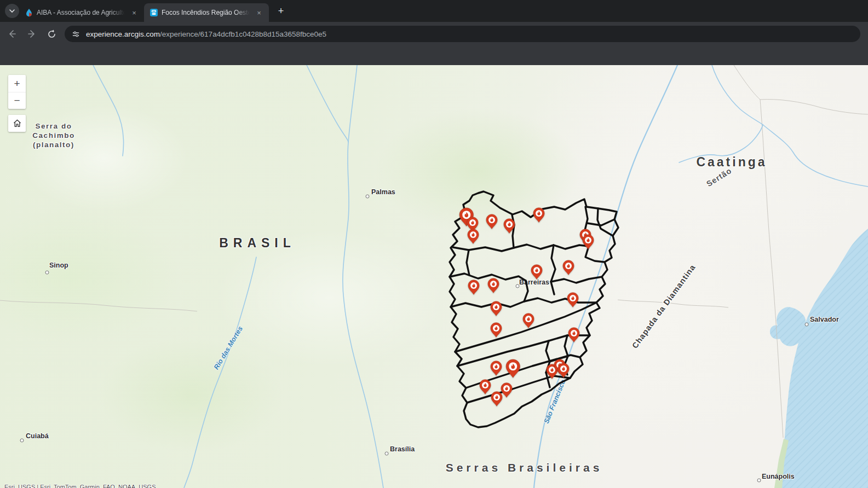  I want to click on city-label: Salvador, so click(825, 319).